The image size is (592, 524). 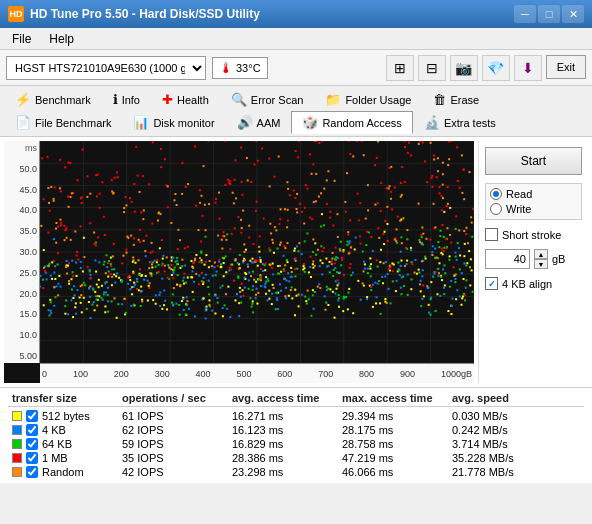 What do you see at coordinates (464, 100) in the screenshot?
I see `tab-erase-label: Erase` at bounding box center [464, 100].